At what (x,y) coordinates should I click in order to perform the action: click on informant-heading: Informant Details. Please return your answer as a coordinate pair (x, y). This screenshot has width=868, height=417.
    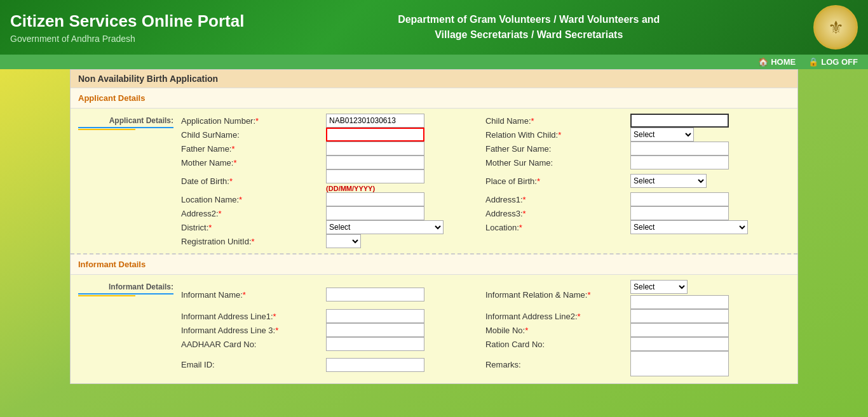
    Looking at the image, I should click on (112, 264).